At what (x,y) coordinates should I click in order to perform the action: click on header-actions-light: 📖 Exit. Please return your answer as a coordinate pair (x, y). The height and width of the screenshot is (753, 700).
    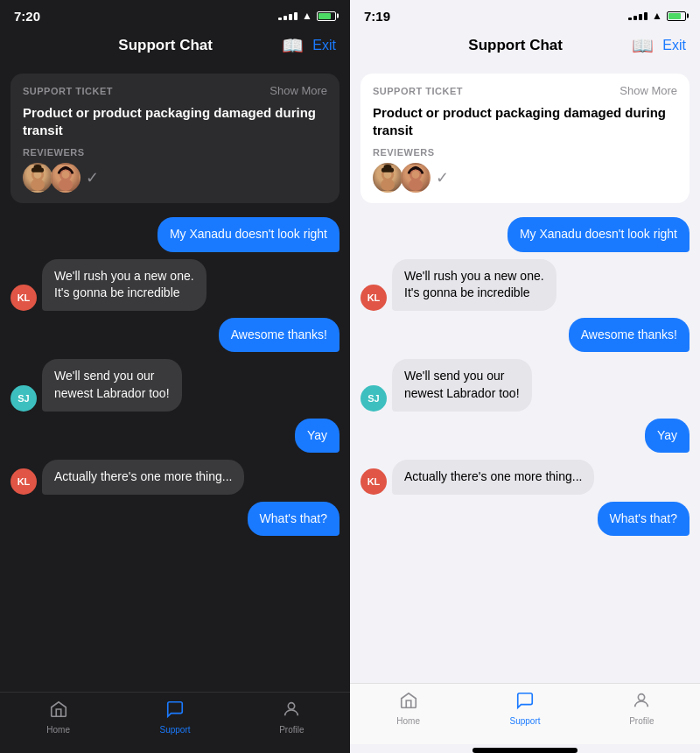
    Looking at the image, I should click on (659, 46).